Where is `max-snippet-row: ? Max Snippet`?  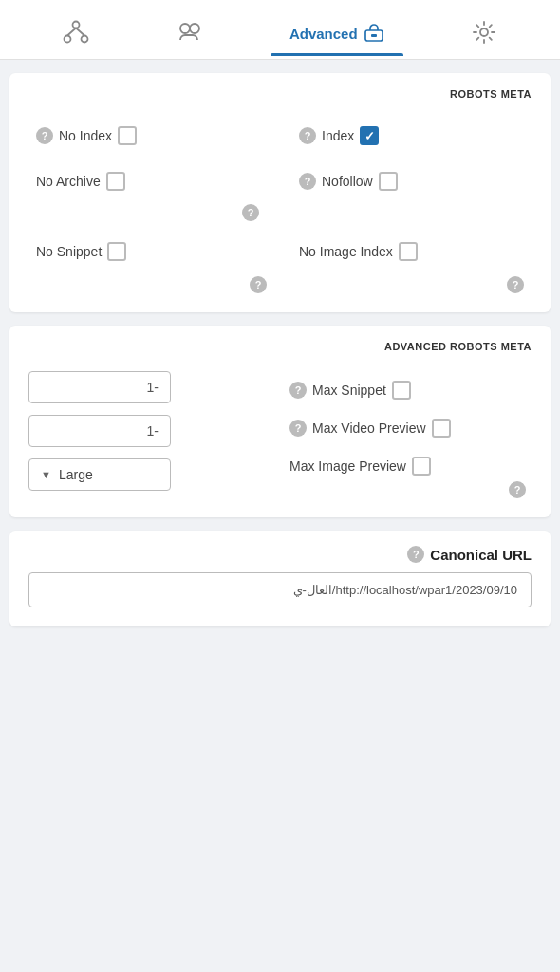
max-snippet-row: ? Max Snippet is located at coordinates (410, 390).